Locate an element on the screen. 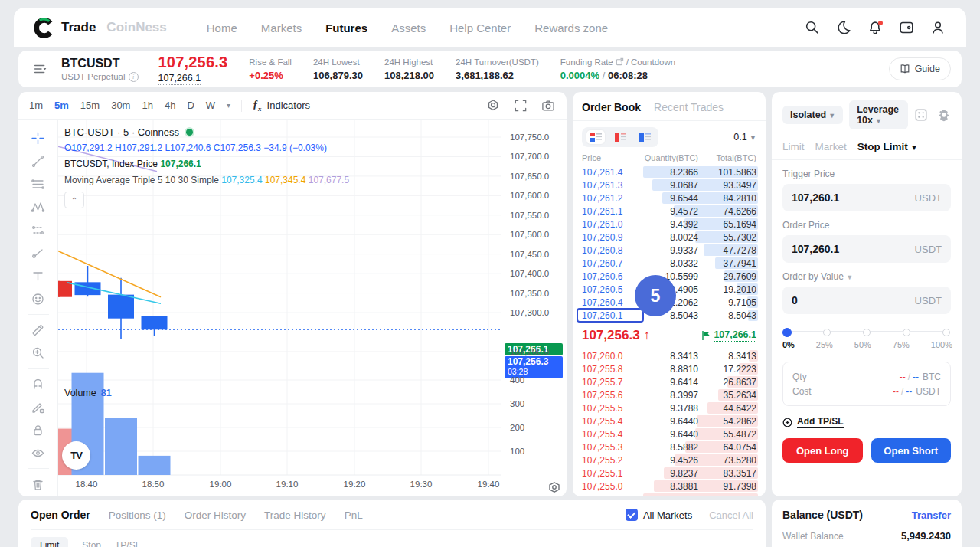 Image resolution: width=980 pixels, height=547 pixels. ask-row: 107,261.48.2366101.5863 is located at coordinates (669, 172).